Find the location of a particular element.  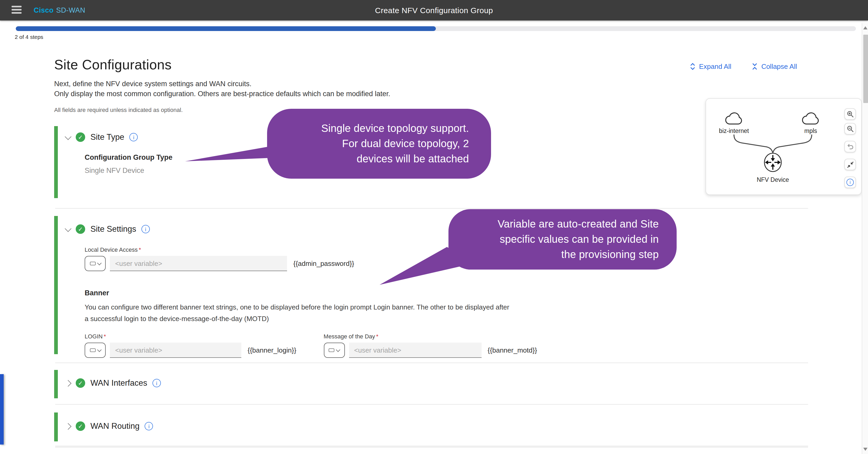

page-description: Next, define the NFV device system setti… is located at coordinates (222, 89).